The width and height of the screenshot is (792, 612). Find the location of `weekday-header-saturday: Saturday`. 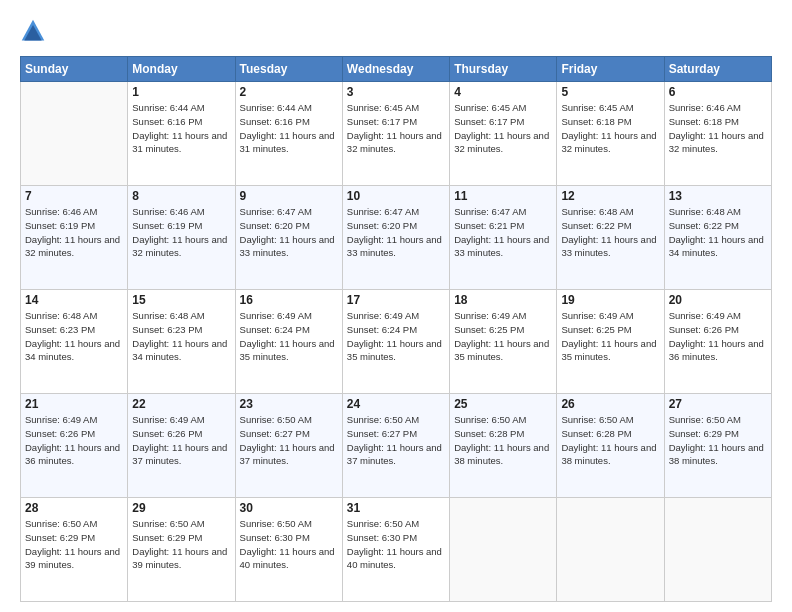

weekday-header-saturday: Saturday is located at coordinates (718, 70).